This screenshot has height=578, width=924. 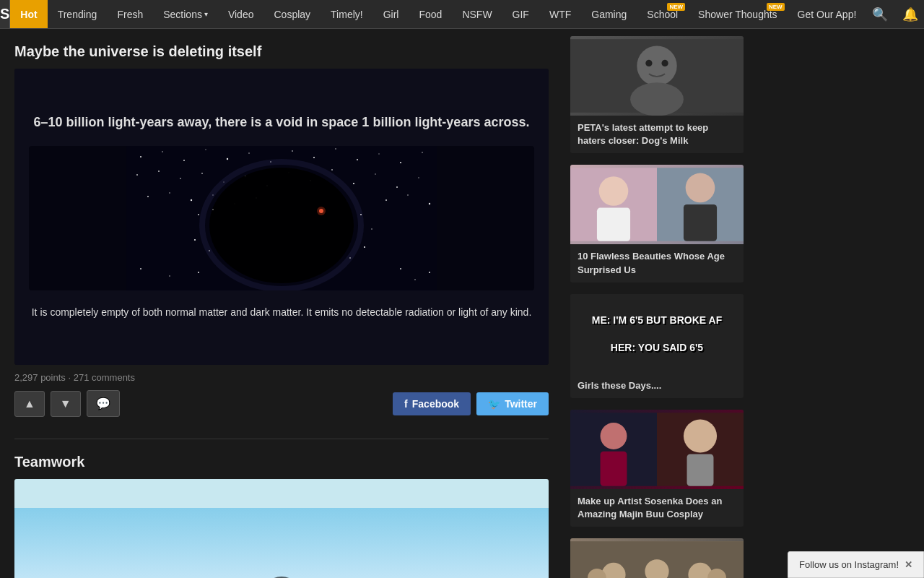 I want to click on sidebar-card-beauties-title: 10 Flawless Beauties Whose Age Surprised…, so click(x=657, y=263).